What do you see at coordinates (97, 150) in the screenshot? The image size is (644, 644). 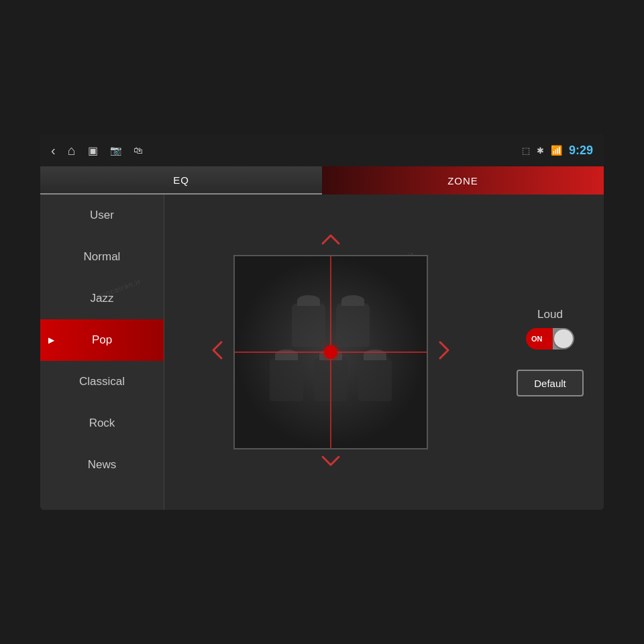 I see `status-bar-left: ‹ ⌂ ▣ 📷 🛍` at bounding box center [97, 150].